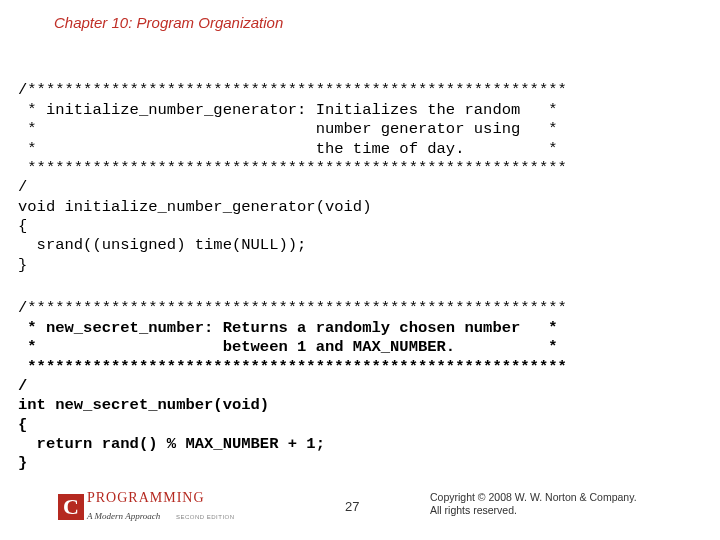 The image size is (720, 540). I want to click on logo-c-icon: C, so click(71, 507).